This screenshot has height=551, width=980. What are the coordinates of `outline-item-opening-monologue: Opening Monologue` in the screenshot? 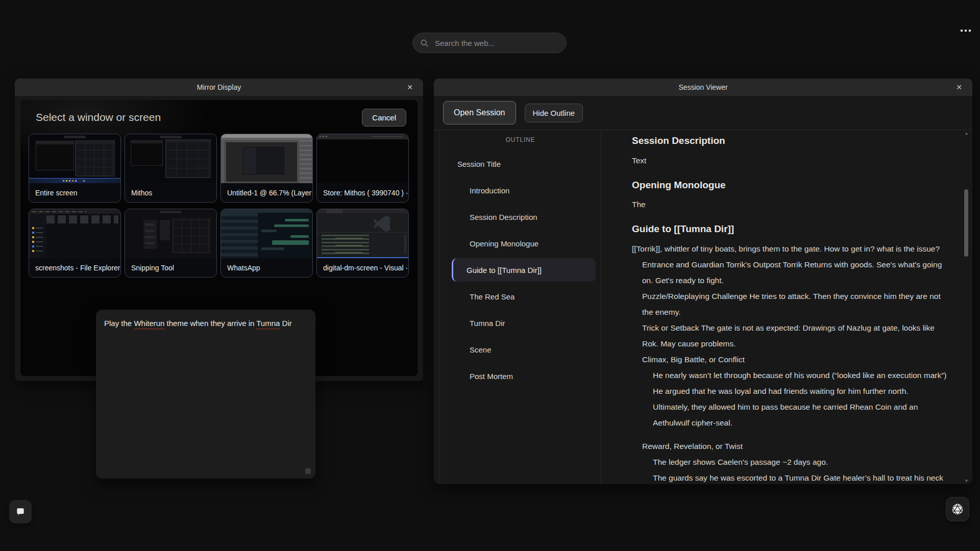 It's located at (521, 243).